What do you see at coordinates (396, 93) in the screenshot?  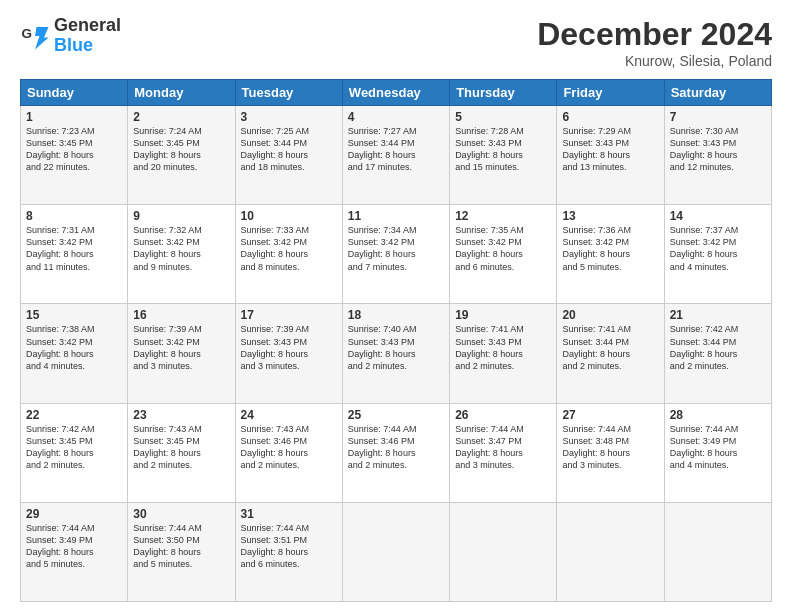 I see `weekday-header-row: SundayMondayTuesdayWednesdayThursdayFrid…` at bounding box center [396, 93].